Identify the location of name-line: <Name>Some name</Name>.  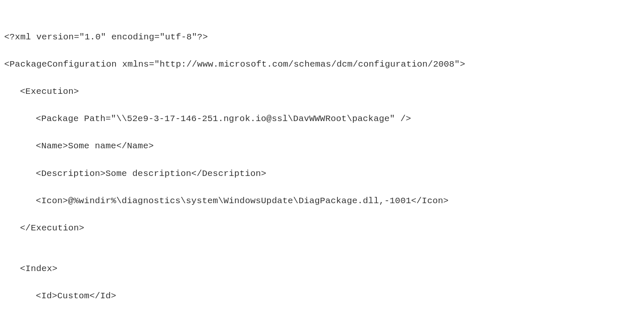
(322, 147).